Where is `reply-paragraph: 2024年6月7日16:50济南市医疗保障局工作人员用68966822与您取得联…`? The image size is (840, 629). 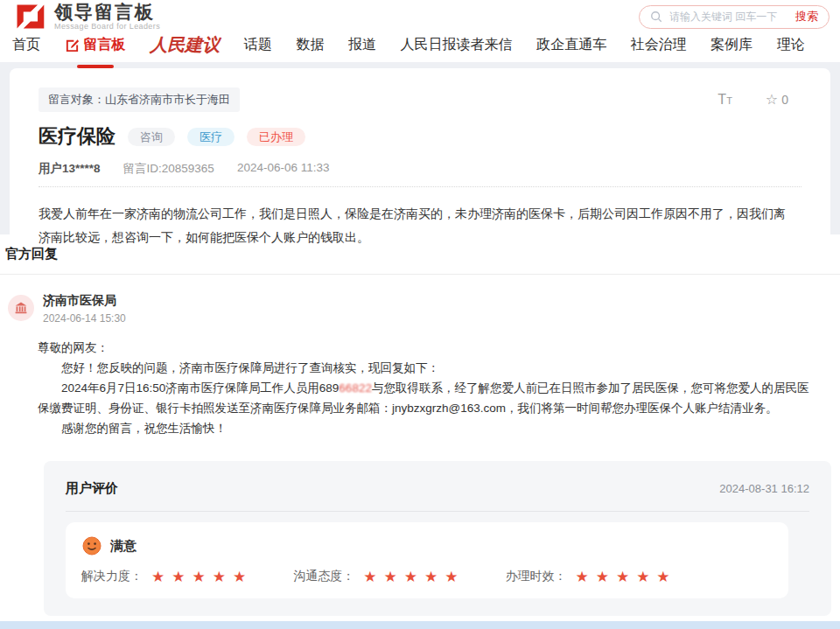
reply-paragraph: 2024年6月7日16:50济南市医疗保障局工作人员用68966822与您取得联… is located at coordinates (427, 398).